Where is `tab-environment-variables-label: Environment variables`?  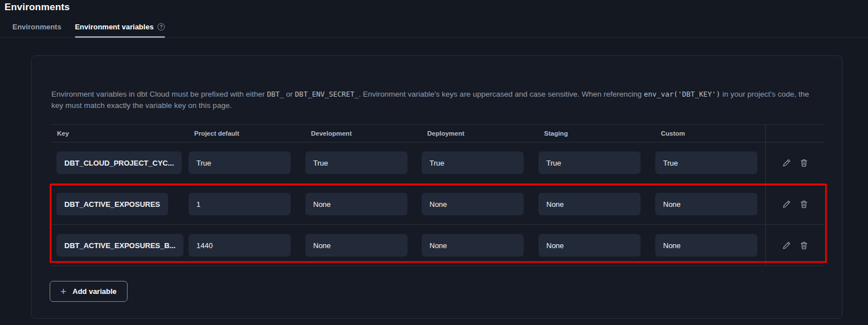 tab-environment-variables-label: Environment variables is located at coordinates (114, 27).